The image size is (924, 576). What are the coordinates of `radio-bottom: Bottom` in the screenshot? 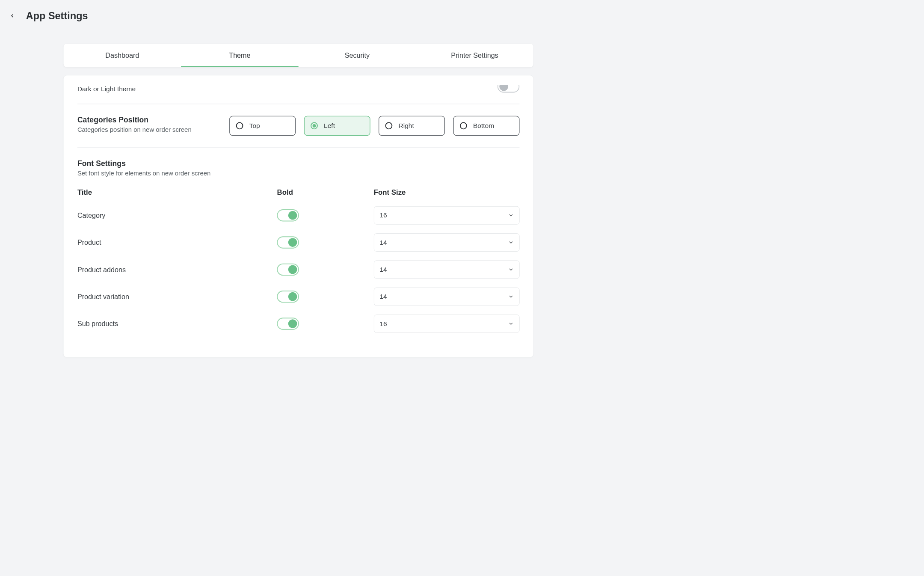 It's located at (486, 126).